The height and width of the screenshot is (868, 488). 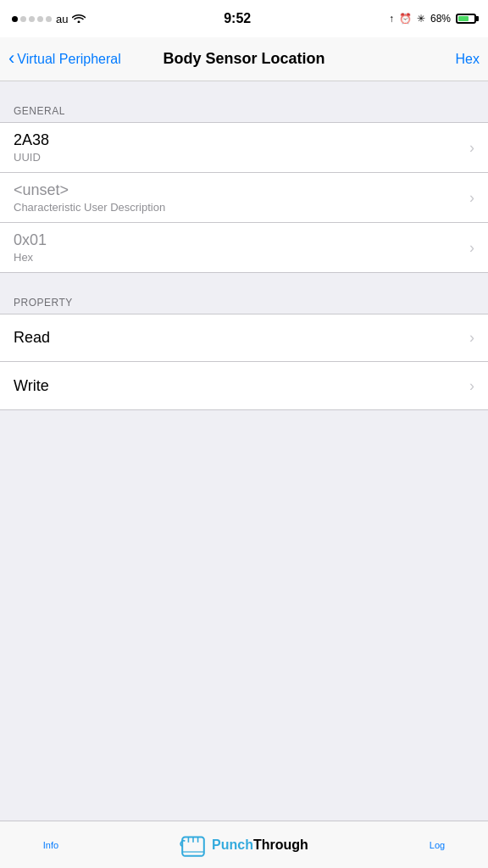 What do you see at coordinates (51, 845) in the screenshot?
I see `info-tab-label: Info` at bounding box center [51, 845].